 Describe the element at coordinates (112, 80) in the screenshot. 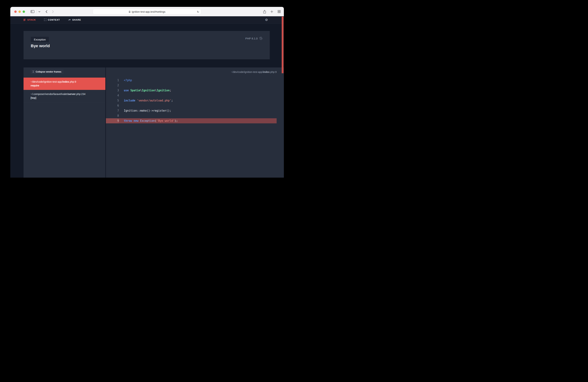

I see `line-number: 1` at that location.